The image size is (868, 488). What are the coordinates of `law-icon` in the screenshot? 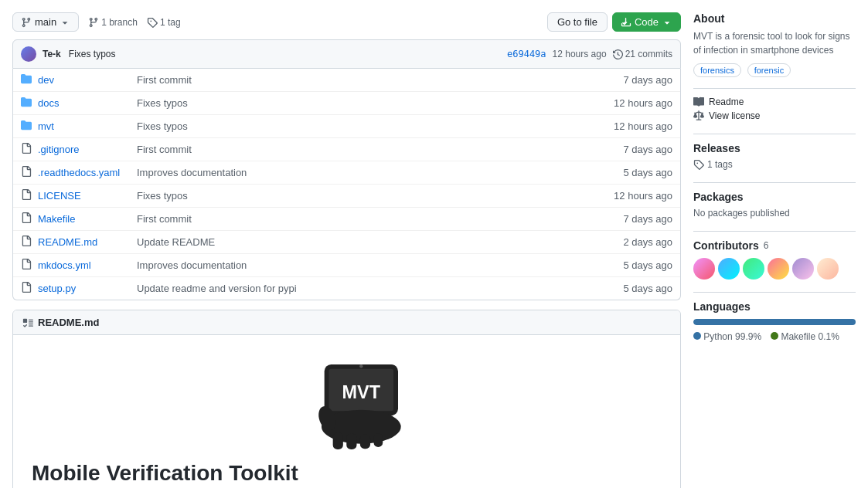 It's located at (699, 116).